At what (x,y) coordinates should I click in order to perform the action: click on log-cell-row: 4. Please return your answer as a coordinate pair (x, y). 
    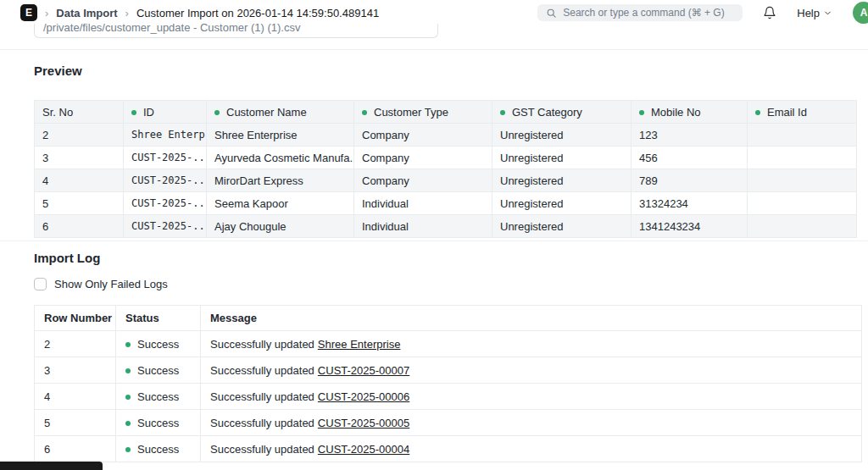
    Looking at the image, I should click on (75, 396).